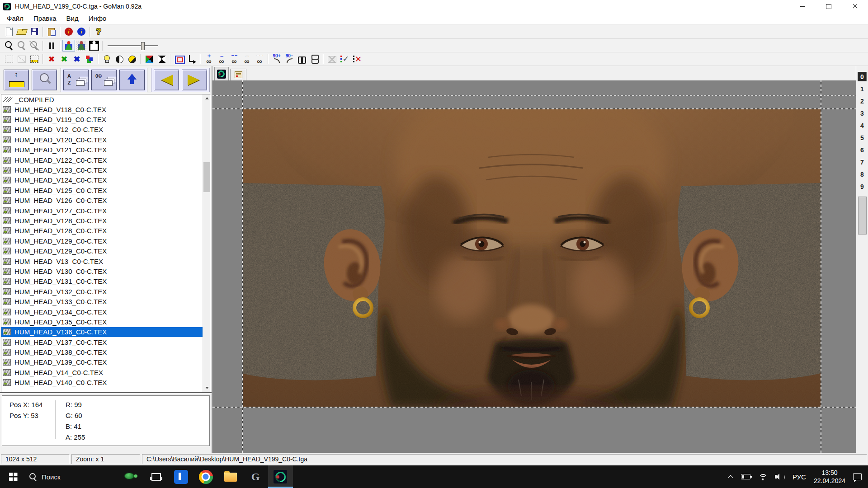 Image resolution: width=868 pixels, height=488 pixels. What do you see at coordinates (9, 59) in the screenshot?
I see `select-rect-button` at bounding box center [9, 59].